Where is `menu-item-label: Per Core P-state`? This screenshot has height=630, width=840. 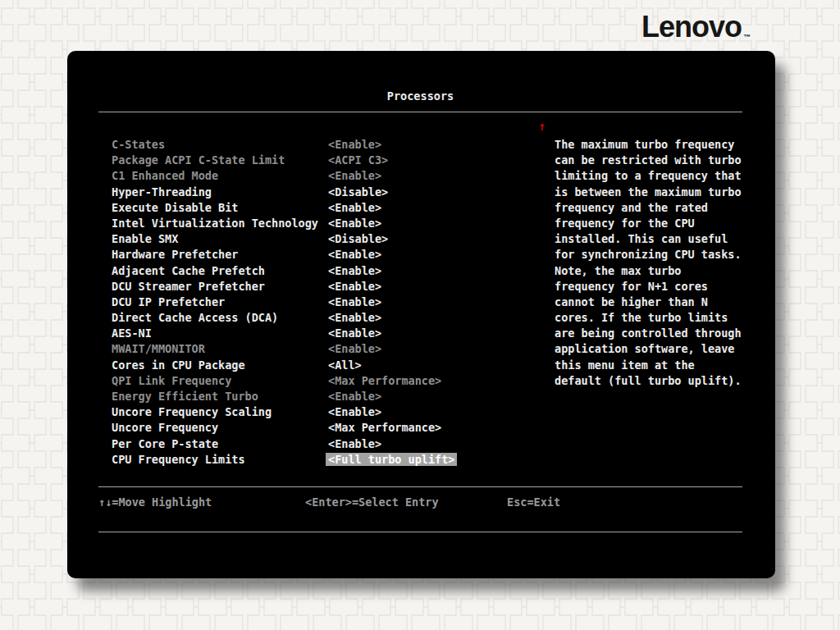
menu-item-label: Per Core P-state is located at coordinates (220, 445).